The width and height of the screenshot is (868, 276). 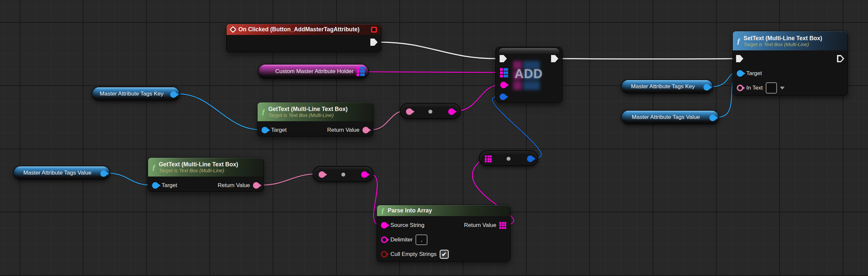 I want to click on conversion-node-array-to-value, so click(x=508, y=158).